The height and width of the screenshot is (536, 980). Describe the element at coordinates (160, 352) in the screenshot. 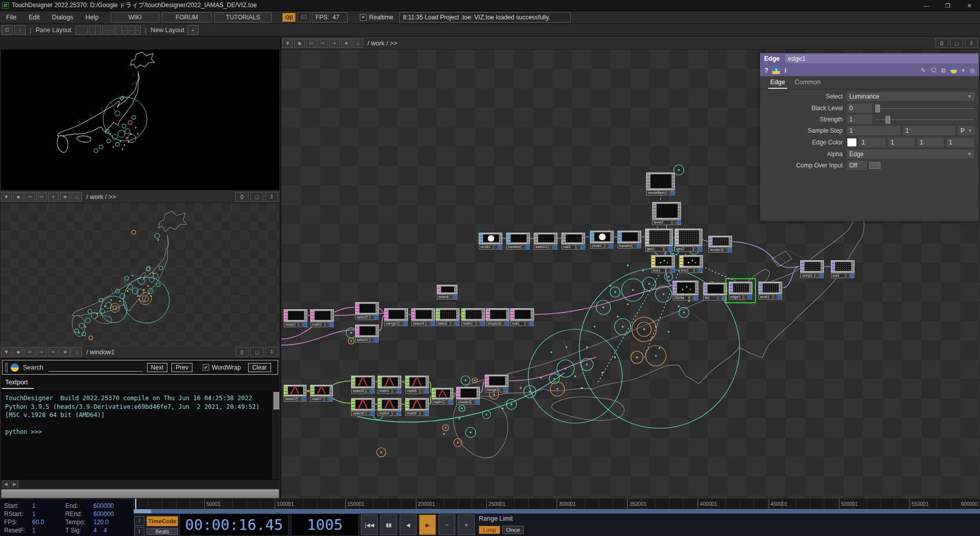

I see `pane3-path: / window1` at that location.